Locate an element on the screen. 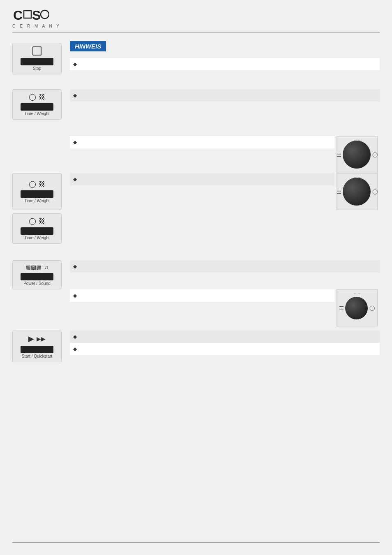  bars-icon: ▩▩▩ is located at coordinates (34, 267).